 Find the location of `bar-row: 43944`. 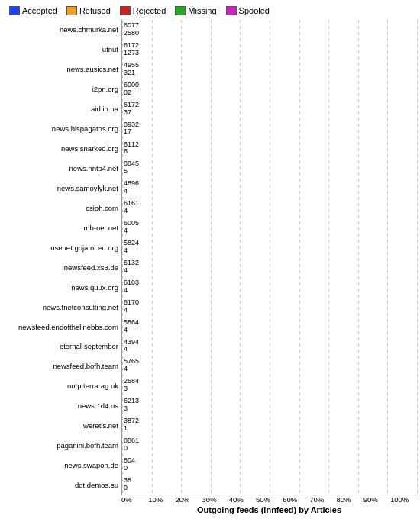

bar-row: 43944 is located at coordinates (270, 346).